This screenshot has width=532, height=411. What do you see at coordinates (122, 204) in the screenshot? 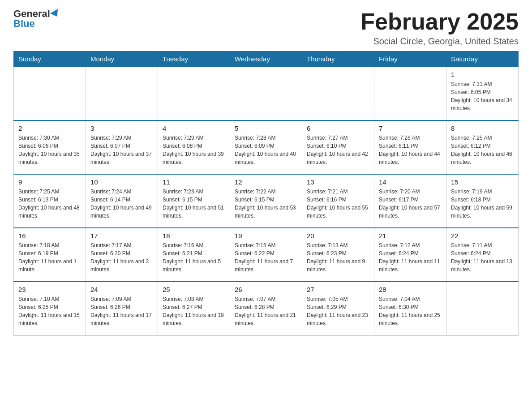
I see `sun-info: Sunrise: 7:24 AM Sunset: 6:14 PM Dayligh…` at bounding box center [122, 204].